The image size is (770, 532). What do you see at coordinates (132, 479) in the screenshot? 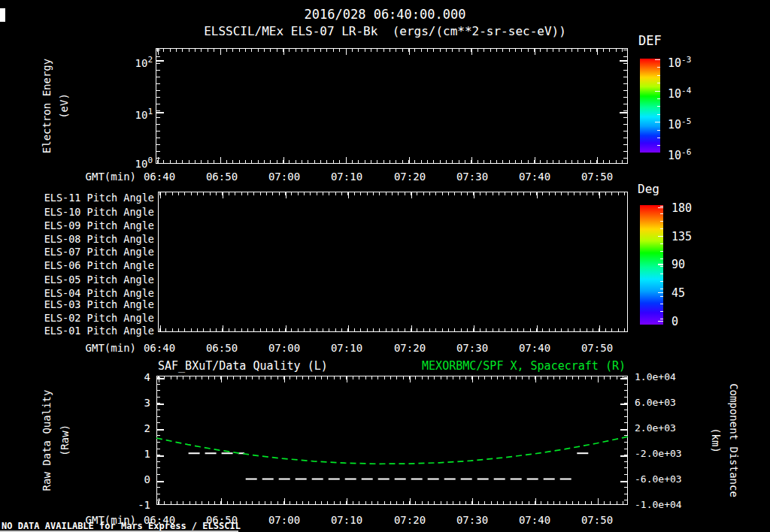
I see `quality-ytick: 0` at bounding box center [132, 479].